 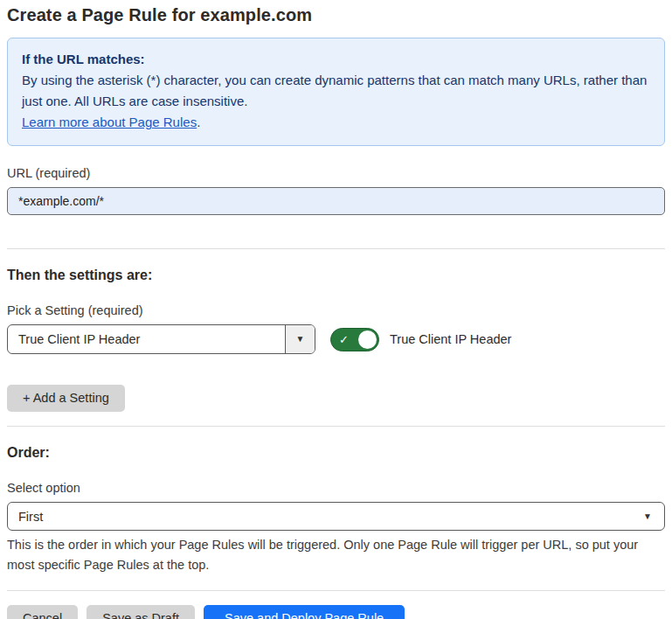 I want to click on setting-toggle-label: True Client IP Header, so click(x=451, y=339).